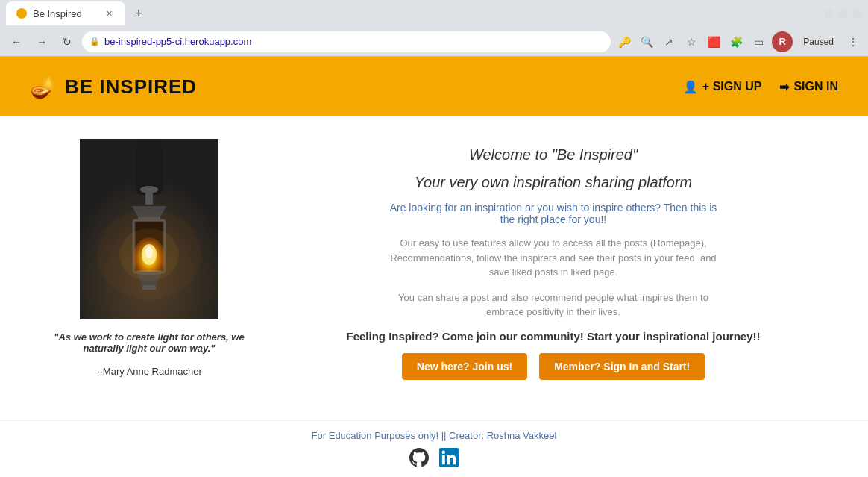  Describe the element at coordinates (434, 13) in the screenshot. I see `title-bar: Be Inspired ✕ + ─ □ ✕` at that location.